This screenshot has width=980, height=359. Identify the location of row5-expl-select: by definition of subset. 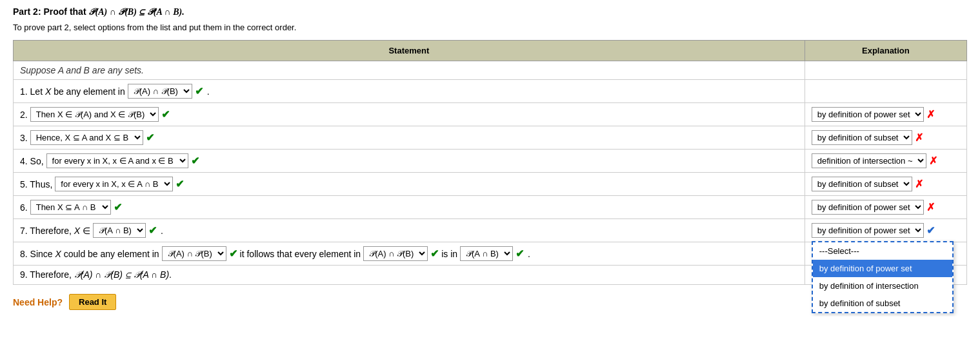
(862, 184).